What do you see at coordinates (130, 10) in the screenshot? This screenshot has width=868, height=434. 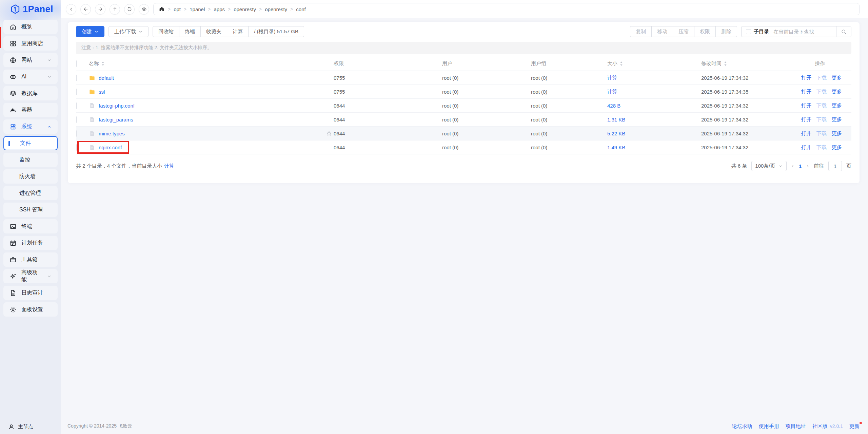 I see `refresh-button` at bounding box center [130, 10].